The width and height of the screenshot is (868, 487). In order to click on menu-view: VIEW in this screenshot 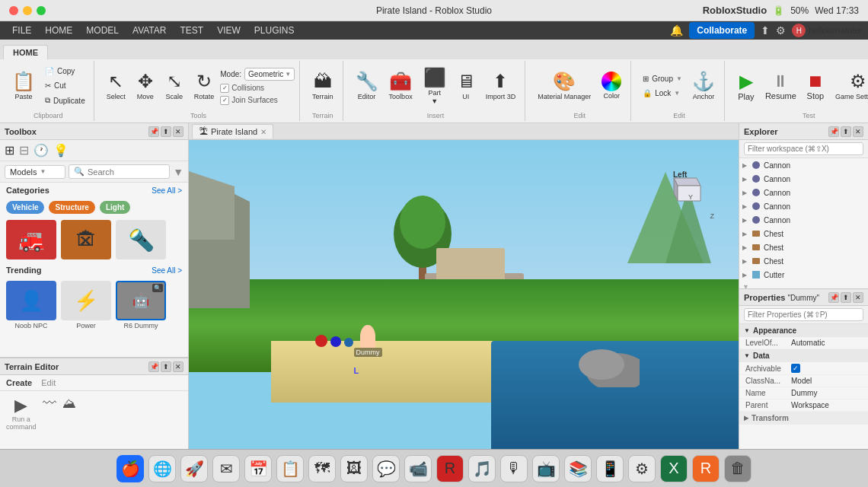, I will do `click(228, 30)`.